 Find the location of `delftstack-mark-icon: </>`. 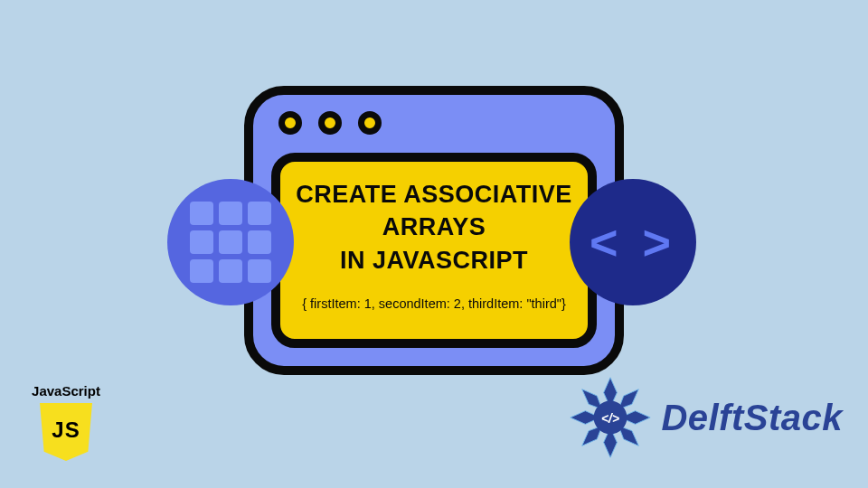

delftstack-mark-icon: </> is located at coordinates (610, 418).